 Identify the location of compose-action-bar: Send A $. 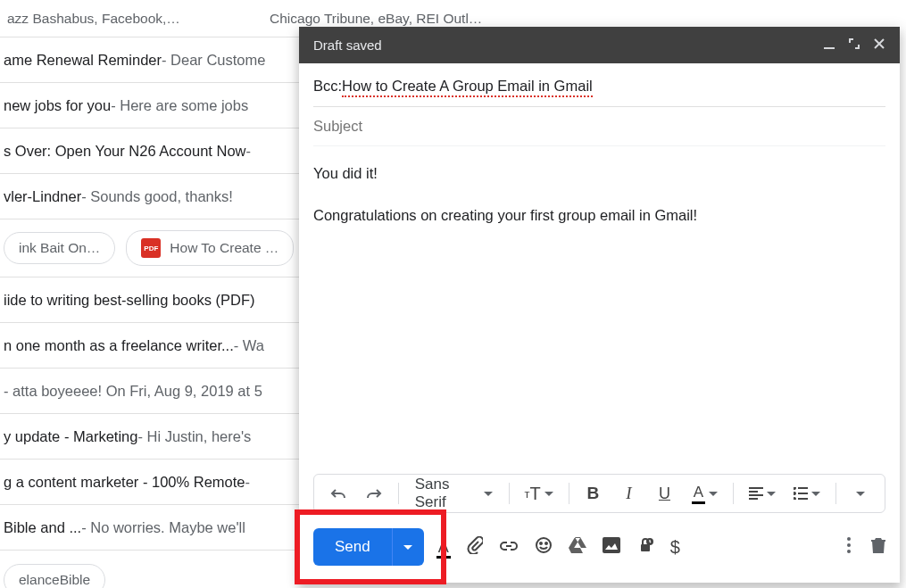
(600, 547).